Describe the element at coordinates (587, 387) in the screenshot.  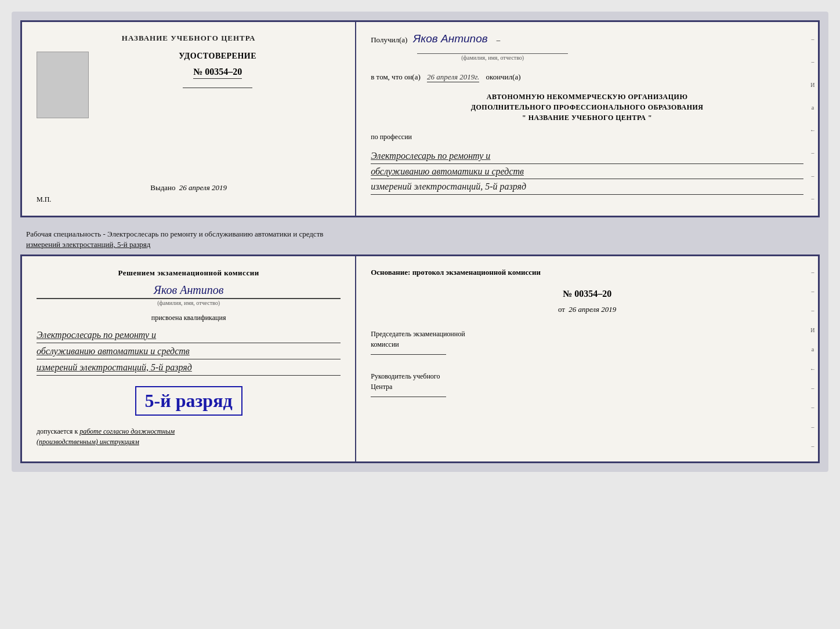
I see `rukovoditel-line2: Центра` at that location.